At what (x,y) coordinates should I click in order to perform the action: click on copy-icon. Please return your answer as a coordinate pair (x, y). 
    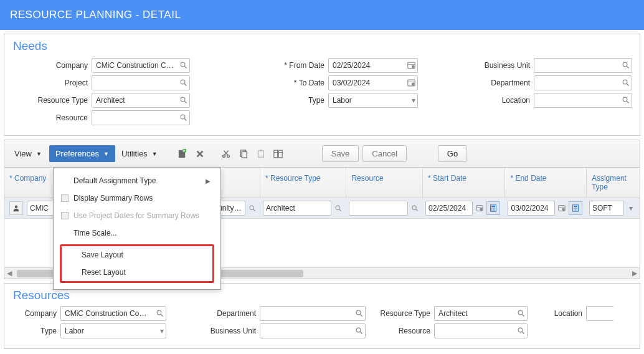
    Looking at the image, I should click on (244, 154).